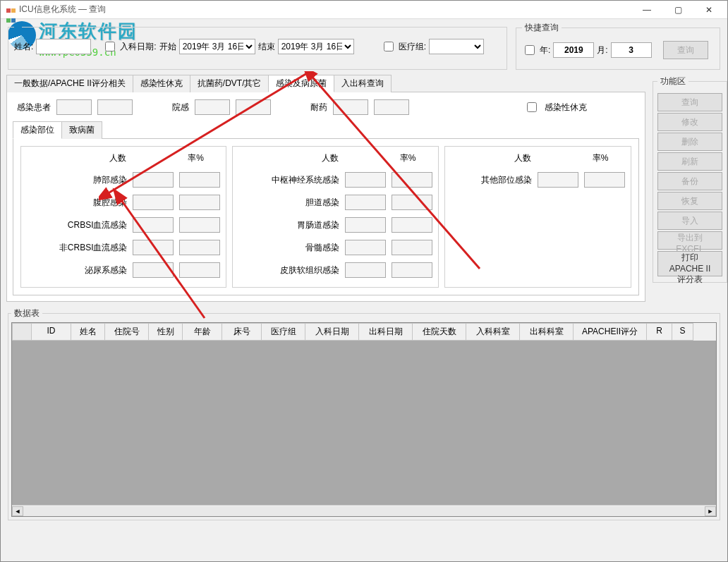  What do you see at coordinates (365, 270) in the screenshot?
I see `skin-count` at bounding box center [365, 270].